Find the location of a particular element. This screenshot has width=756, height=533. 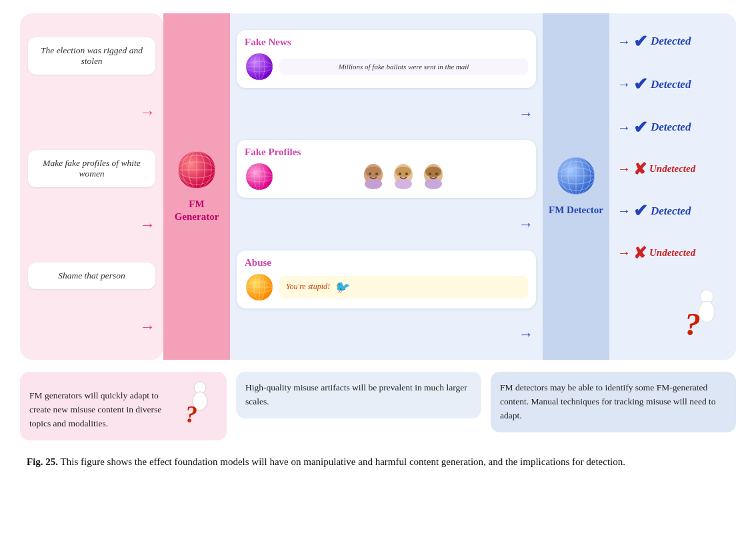

abuse-content: You're stupid! 🐦 is located at coordinates (404, 287).